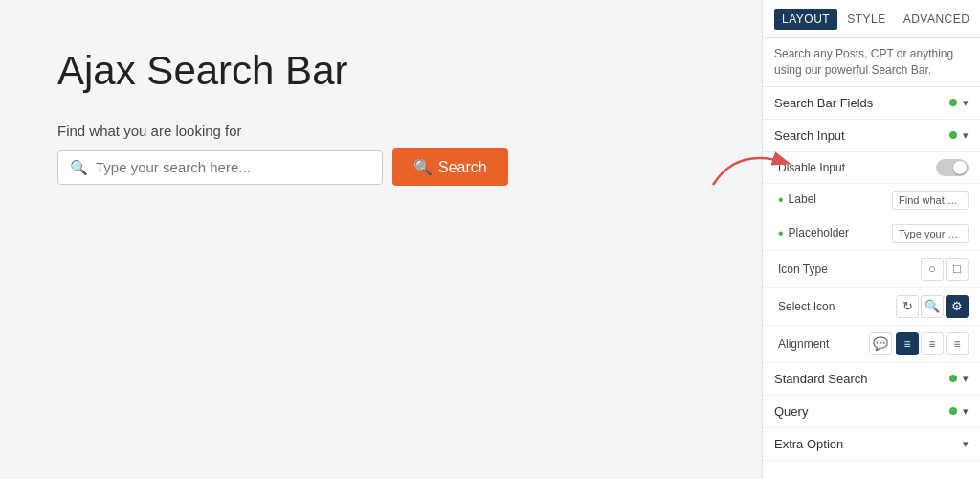  What do you see at coordinates (937, 19) in the screenshot?
I see `tab-advanced: ADVANCED` at bounding box center [937, 19].